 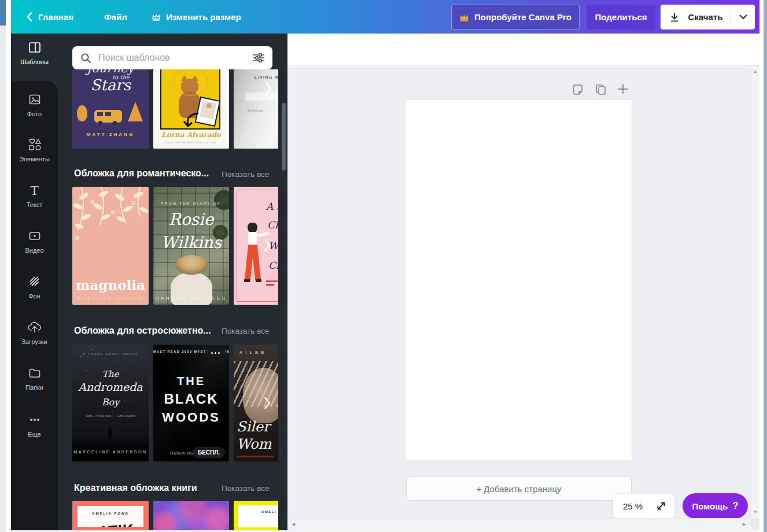 What do you see at coordinates (209, 452) in the screenshot?
I see `free-badge: БЕСПЛ.` at bounding box center [209, 452].